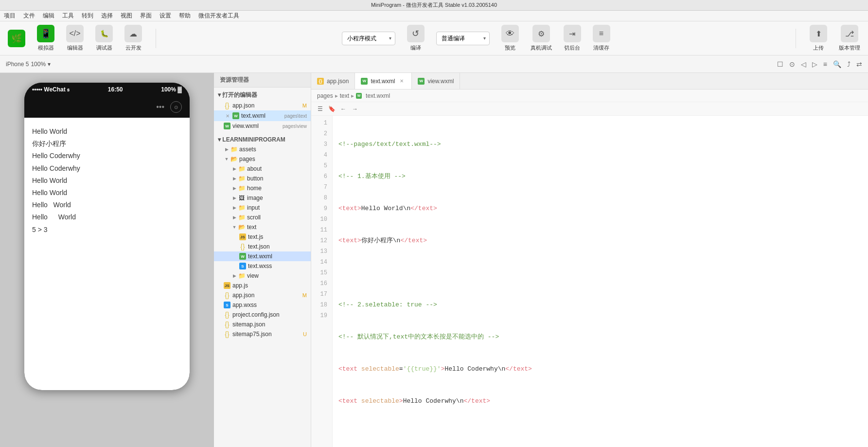 The image size is (868, 447). What do you see at coordinates (322, 241) in the screenshot?
I see `line-num-12: 12` at bounding box center [322, 241].